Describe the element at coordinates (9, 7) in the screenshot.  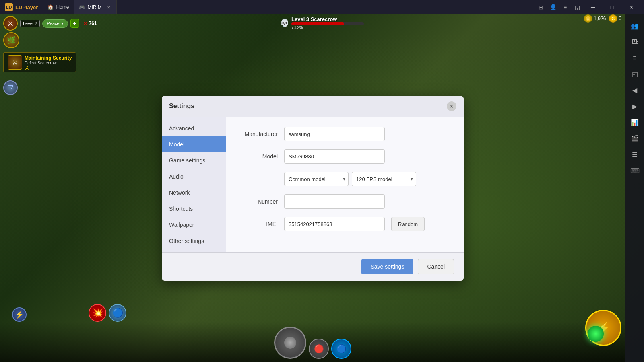
I see `app-logo-icon: LD` at that location.